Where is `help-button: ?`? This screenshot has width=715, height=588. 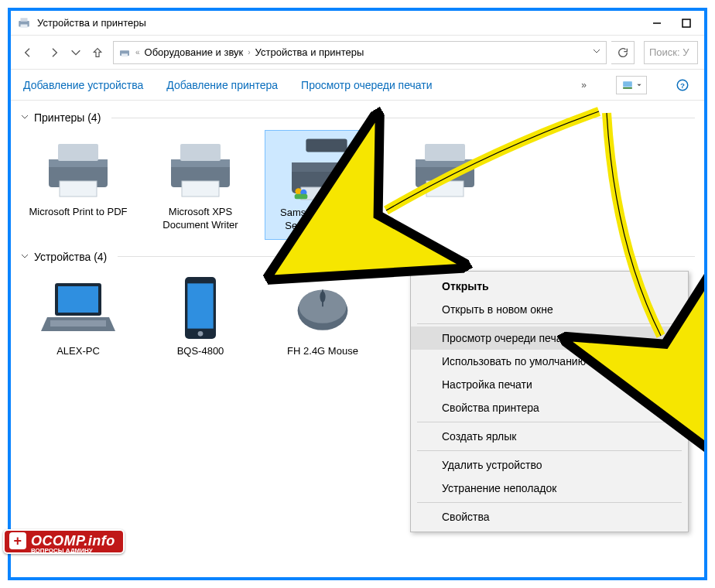
help-button: ? is located at coordinates (682, 85).